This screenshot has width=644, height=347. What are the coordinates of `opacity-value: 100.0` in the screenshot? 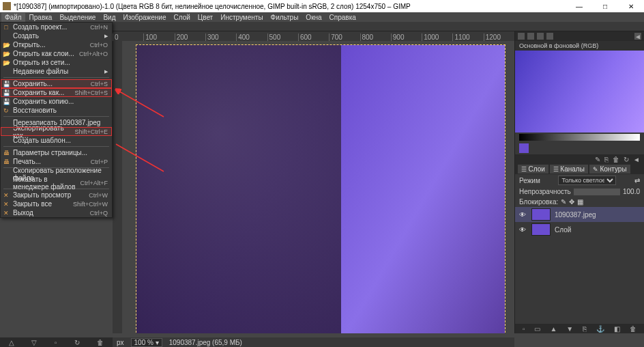 It's located at (632, 191).